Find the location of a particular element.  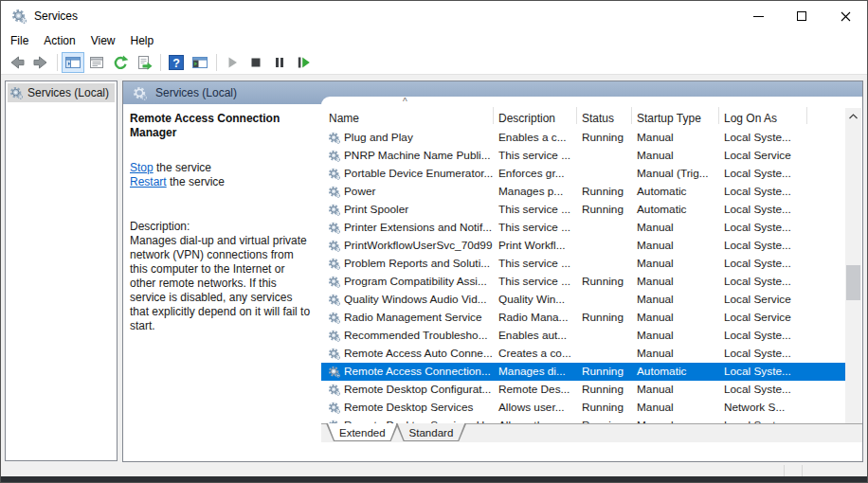

extended-standard-view-button is located at coordinates (200, 63).